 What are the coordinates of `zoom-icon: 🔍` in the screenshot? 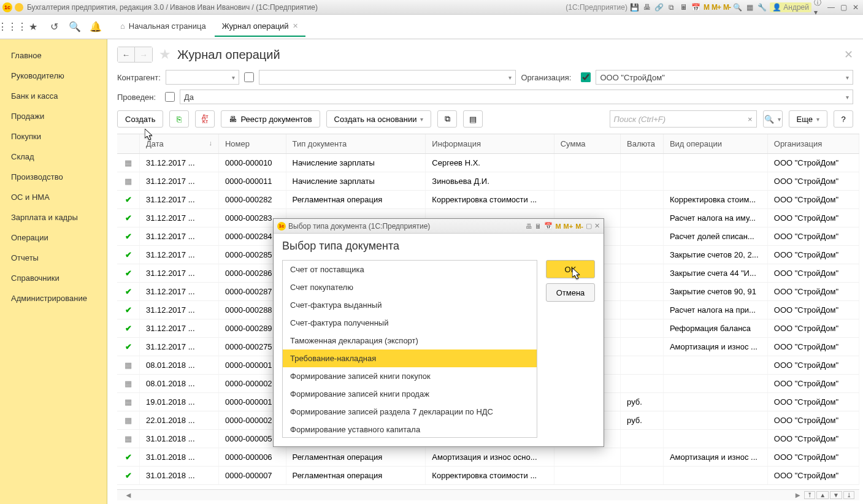 It's located at (738, 7).